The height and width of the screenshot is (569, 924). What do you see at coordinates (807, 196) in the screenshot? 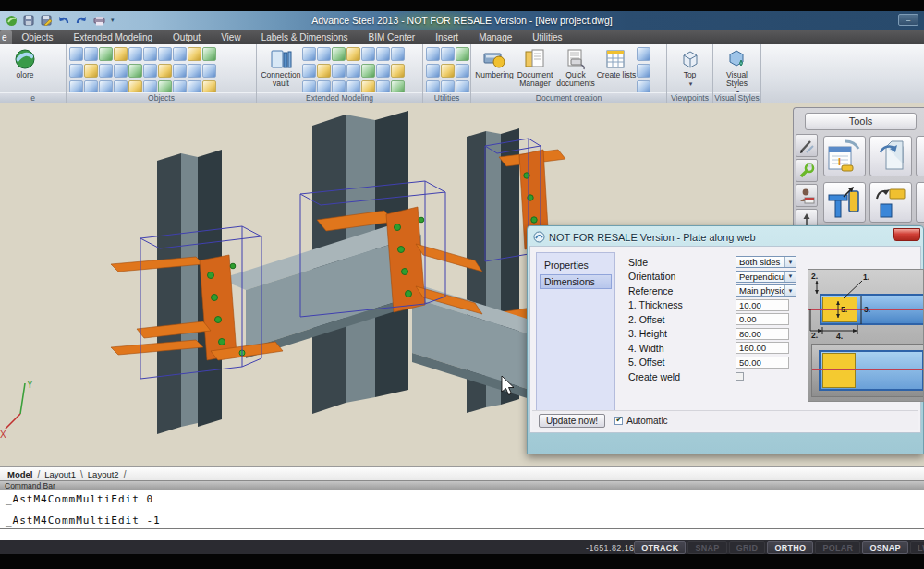
I see `user-settings-icon` at bounding box center [807, 196].